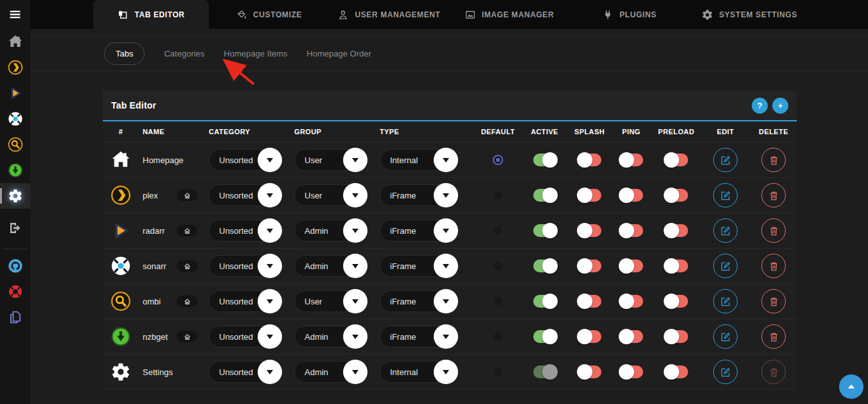 The width and height of the screenshot is (868, 404). I want to click on top-tab-plugins: PLUGINS, so click(630, 14).